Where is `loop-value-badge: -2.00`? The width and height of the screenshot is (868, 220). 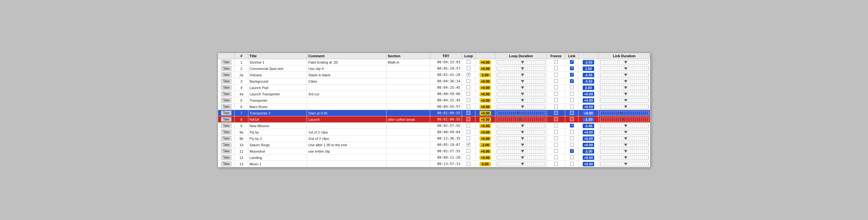 loop-value-badge: -2.00 is located at coordinates (485, 145).